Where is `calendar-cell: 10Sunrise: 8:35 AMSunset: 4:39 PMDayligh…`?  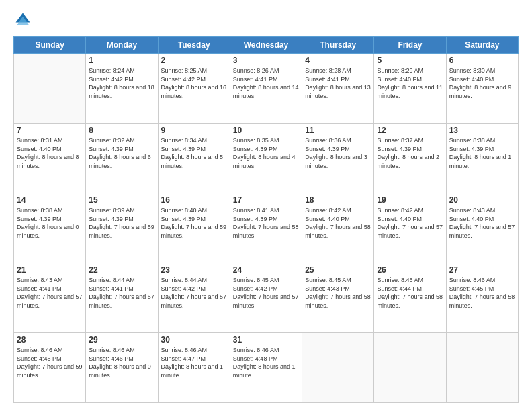 calendar-cell: 10Sunrise: 8:35 AMSunset: 4:39 PMDayligh… is located at coordinates (266, 158).